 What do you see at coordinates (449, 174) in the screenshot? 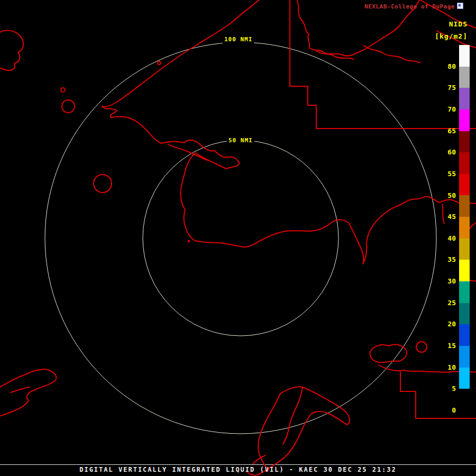
I see `colorbar-tick-label: 55` at bounding box center [449, 174].